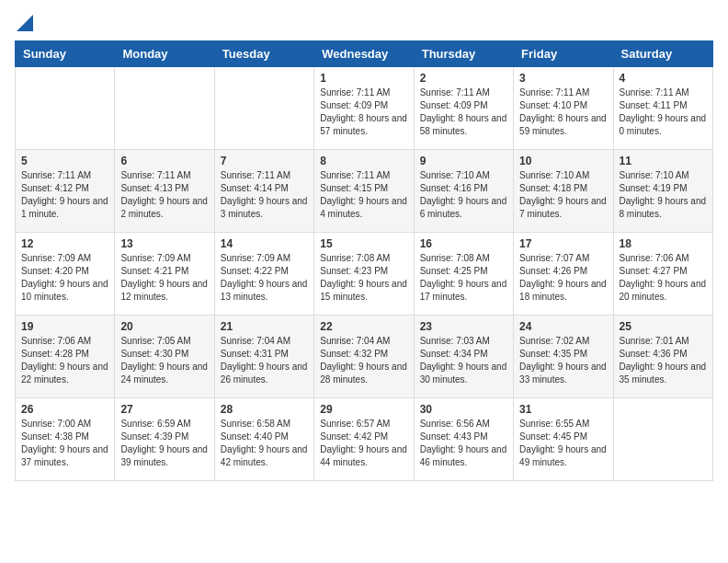 Image resolution: width=728 pixels, height=563 pixels. Describe the element at coordinates (164, 278) in the screenshot. I see `day-info: Sunrise: 7:09 AM Sunset: 4:21 PM Dayligh…` at that location.